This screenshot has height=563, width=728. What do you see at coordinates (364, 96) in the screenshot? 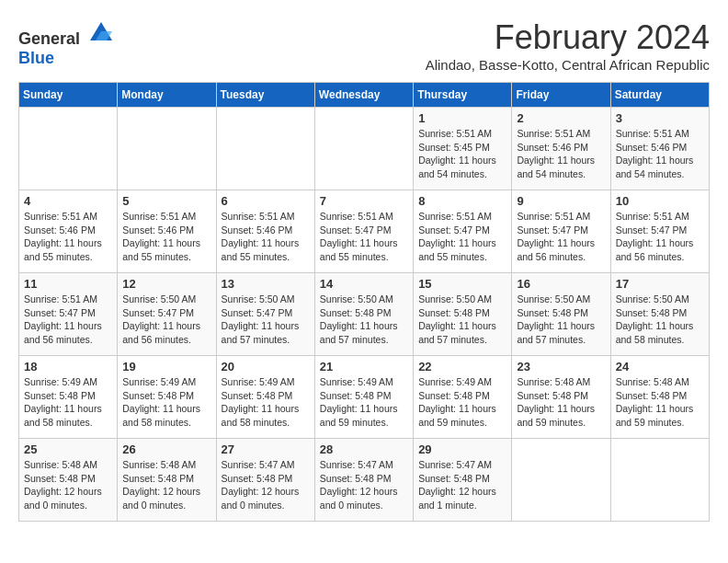
I see `calendar-header-row: SundayMondayTuesdayWednesdayThursdayFrid…` at bounding box center [364, 96].